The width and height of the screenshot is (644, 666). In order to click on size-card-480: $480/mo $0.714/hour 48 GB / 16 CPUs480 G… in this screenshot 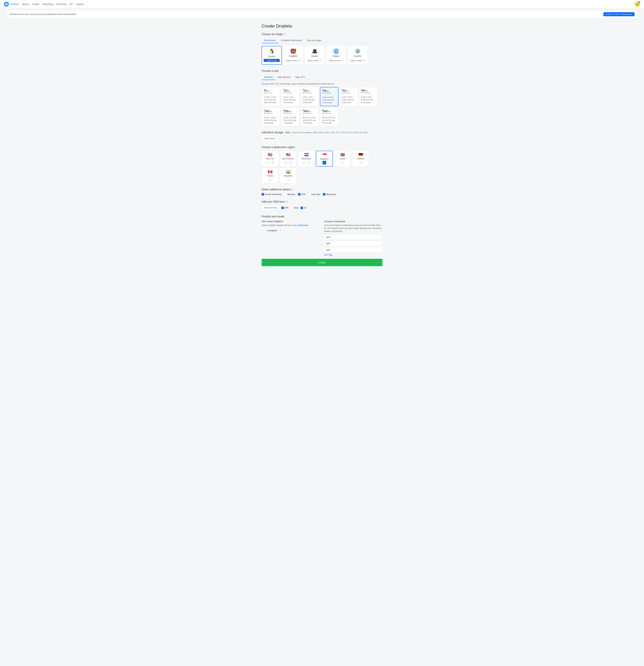, I will do `click(310, 117)`.